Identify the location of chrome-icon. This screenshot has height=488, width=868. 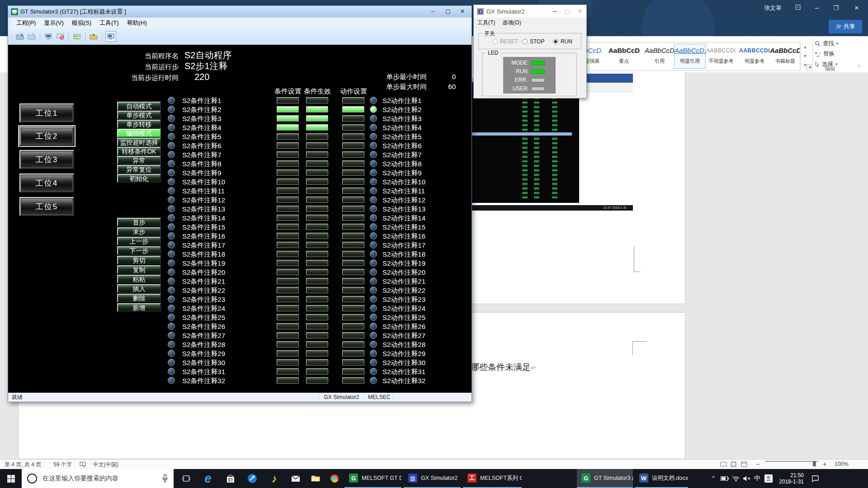
(335, 479).